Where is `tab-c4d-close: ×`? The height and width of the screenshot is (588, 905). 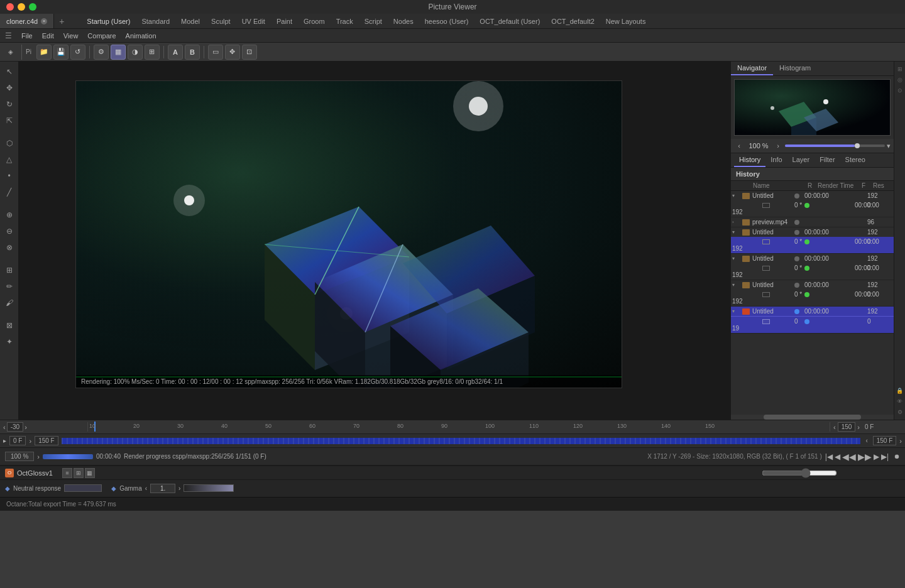 tab-c4d-close: × is located at coordinates (44, 21).